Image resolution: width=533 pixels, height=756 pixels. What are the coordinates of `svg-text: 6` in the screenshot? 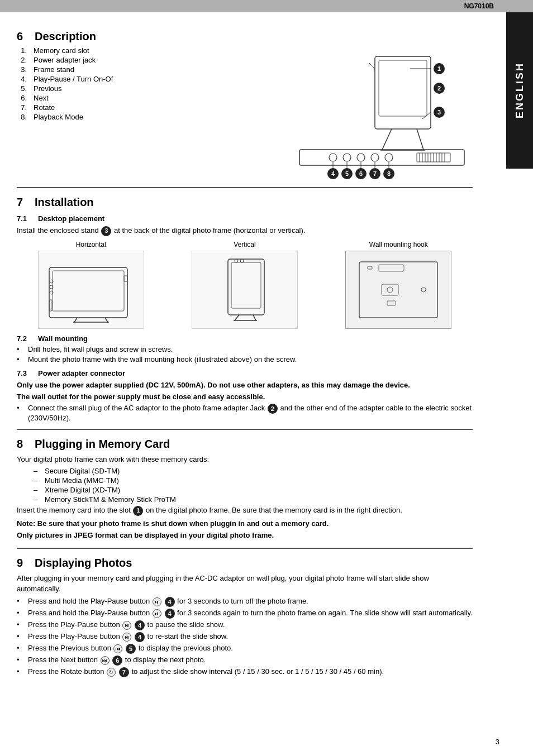 It's located at (361, 174).